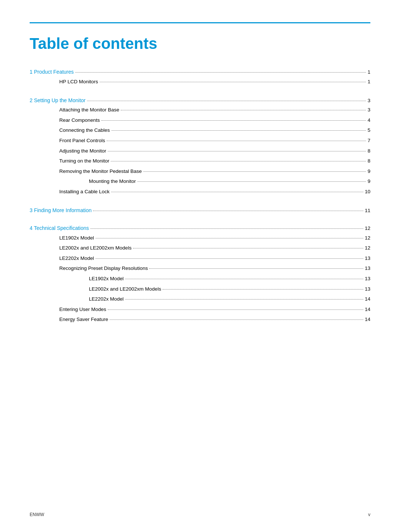  What do you see at coordinates (367, 192) in the screenshot?
I see `toc-page: 10` at bounding box center [367, 192].